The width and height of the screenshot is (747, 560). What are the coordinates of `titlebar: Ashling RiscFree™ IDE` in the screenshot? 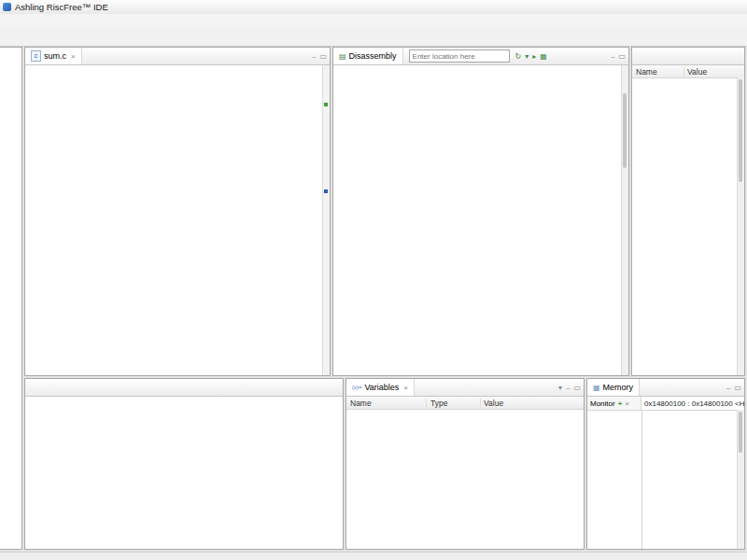 It's located at (374, 7).